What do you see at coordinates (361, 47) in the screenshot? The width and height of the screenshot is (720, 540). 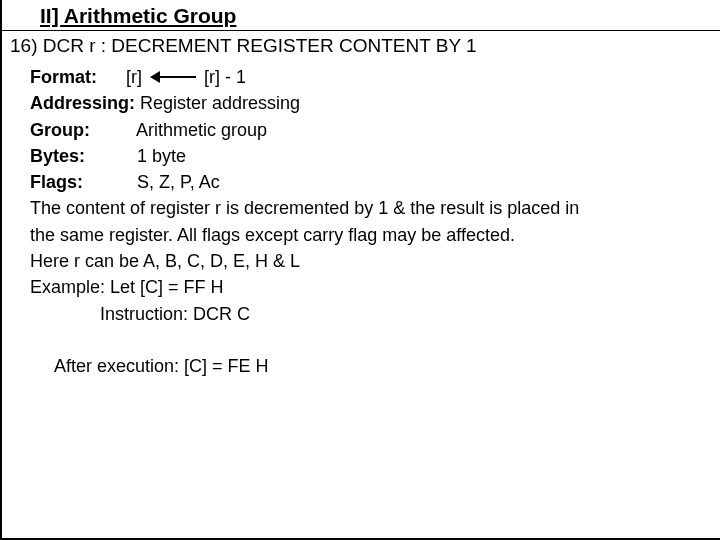 I see `instruction-title: 16) DCR r : DECREMENT REGISTER CONTENT B…` at bounding box center [361, 47].